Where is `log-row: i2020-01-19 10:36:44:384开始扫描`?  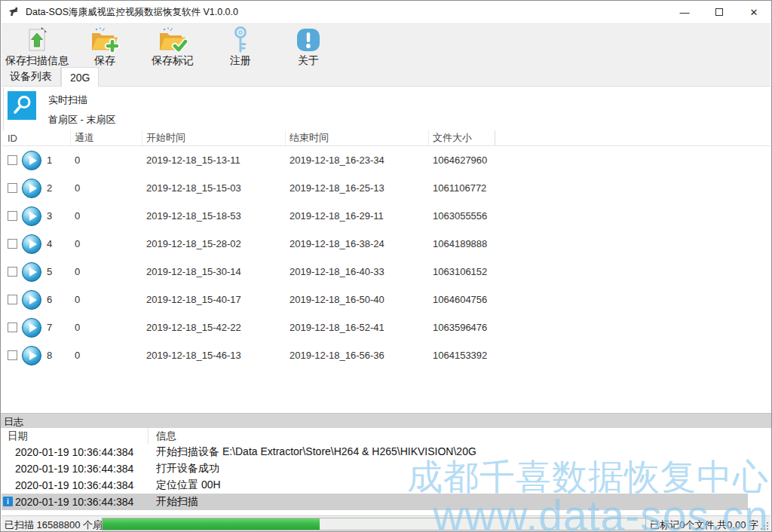 log-row: i2020-01-19 10:36:44:384开始扫描 is located at coordinates (375, 502).